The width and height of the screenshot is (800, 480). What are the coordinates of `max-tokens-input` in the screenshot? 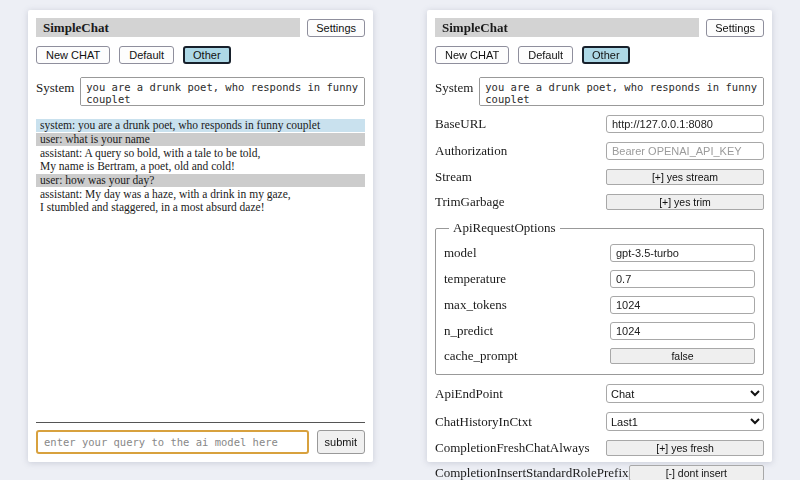 It's located at (682, 305).